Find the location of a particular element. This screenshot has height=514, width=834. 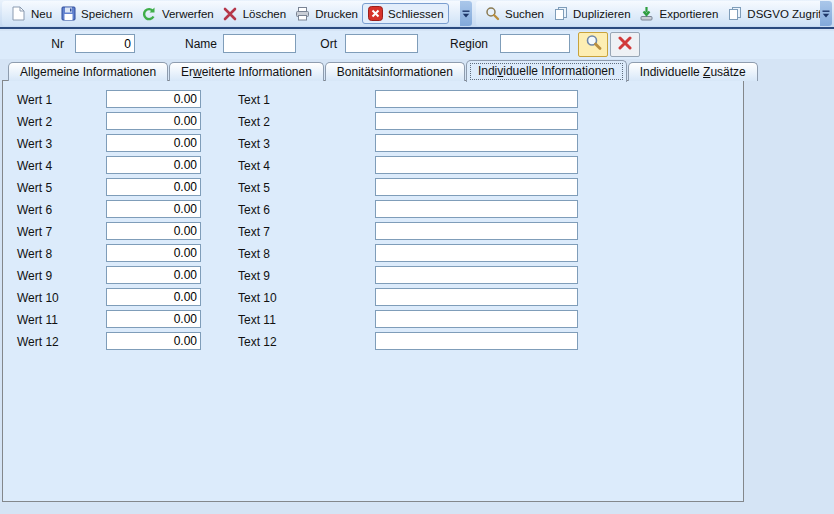

magnifier-icon is located at coordinates (594, 44).